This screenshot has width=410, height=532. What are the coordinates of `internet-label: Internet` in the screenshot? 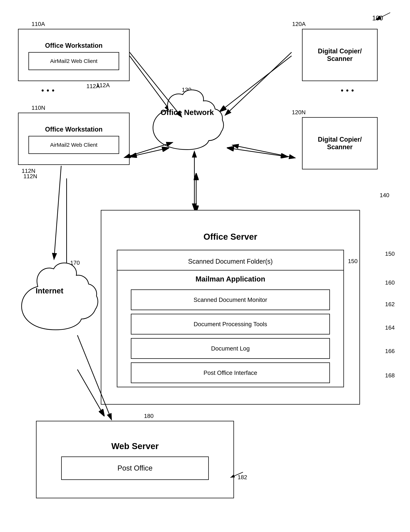 It's located at (50, 291).